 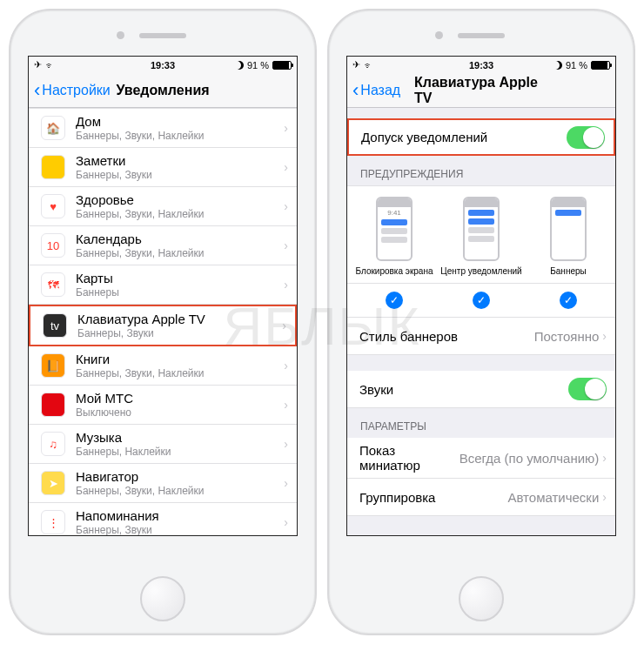 What do you see at coordinates (481, 498) in the screenshot?
I see `grouping-row: Группировка Автоматически ›` at bounding box center [481, 498].